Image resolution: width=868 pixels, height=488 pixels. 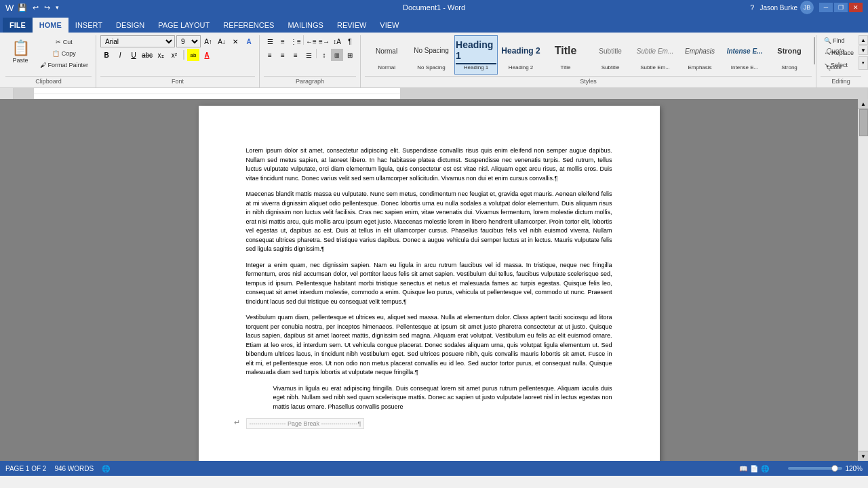 What do you see at coordinates (864, 104) in the screenshot?
I see `scroll-up-button: ▲` at bounding box center [864, 104].